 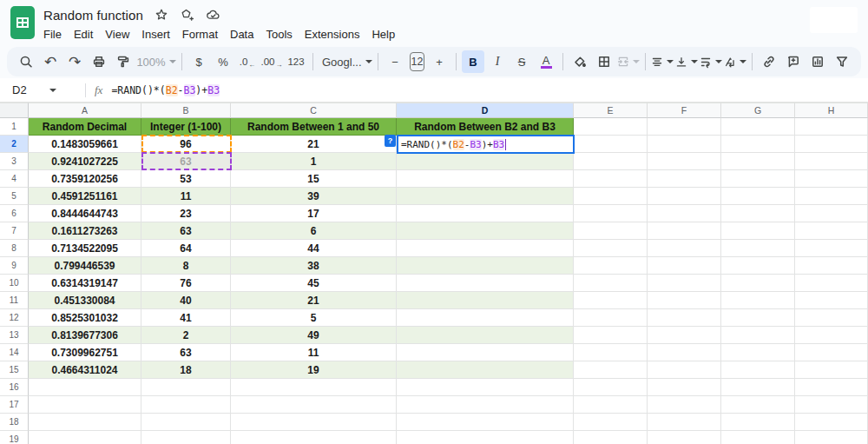 What do you see at coordinates (332, 35) in the screenshot?
I see `menu-extensions: Extensions` at bounding box center [332, 35].